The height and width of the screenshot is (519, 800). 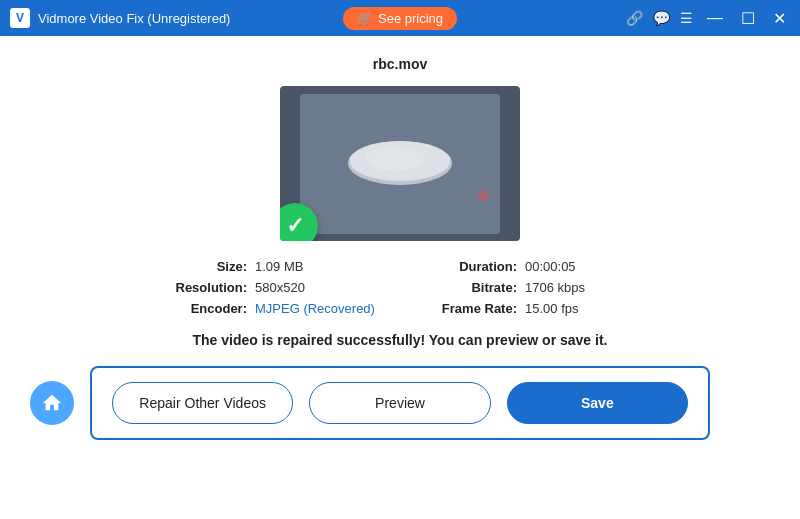 I want to click on action-bar: Repair Other Videos Preview Save, so click(x=400, y=403).